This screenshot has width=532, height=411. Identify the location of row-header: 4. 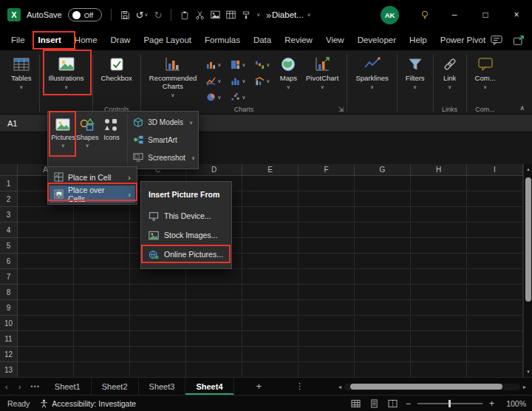
(9, 231).